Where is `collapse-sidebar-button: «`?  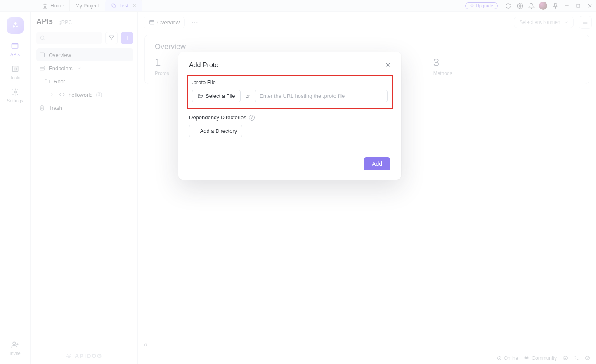
collapse-sidebar-button: « is located at coordinates (145, 345).